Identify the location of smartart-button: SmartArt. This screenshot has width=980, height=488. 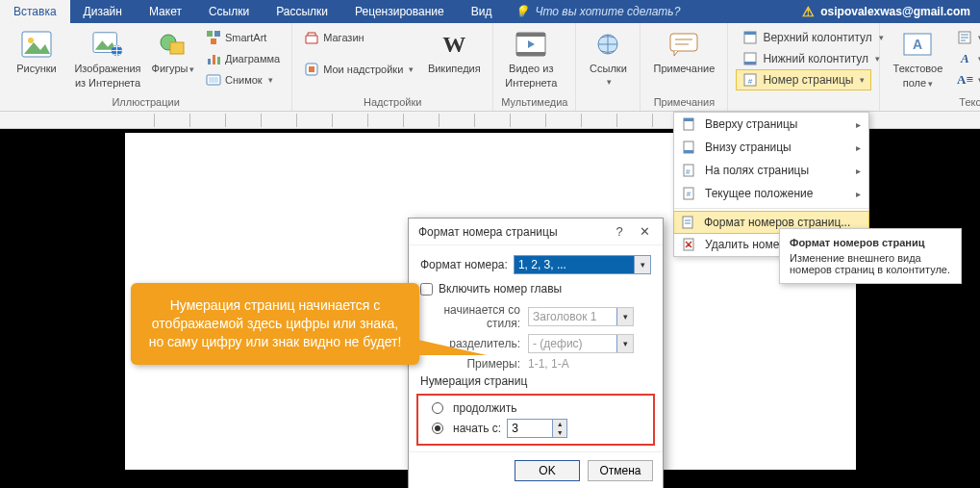
(242, 38).